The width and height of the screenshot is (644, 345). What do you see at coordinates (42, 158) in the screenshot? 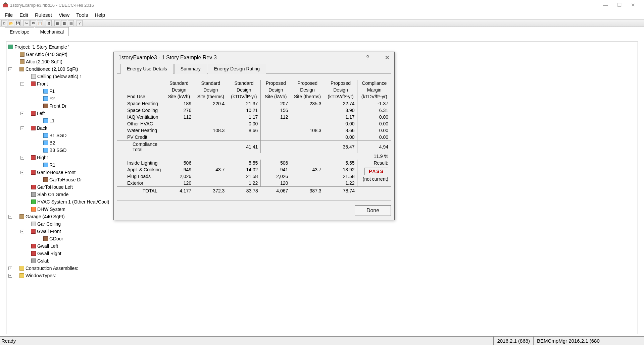
I see `tree-item: Right` at bounding box center [42, 158].